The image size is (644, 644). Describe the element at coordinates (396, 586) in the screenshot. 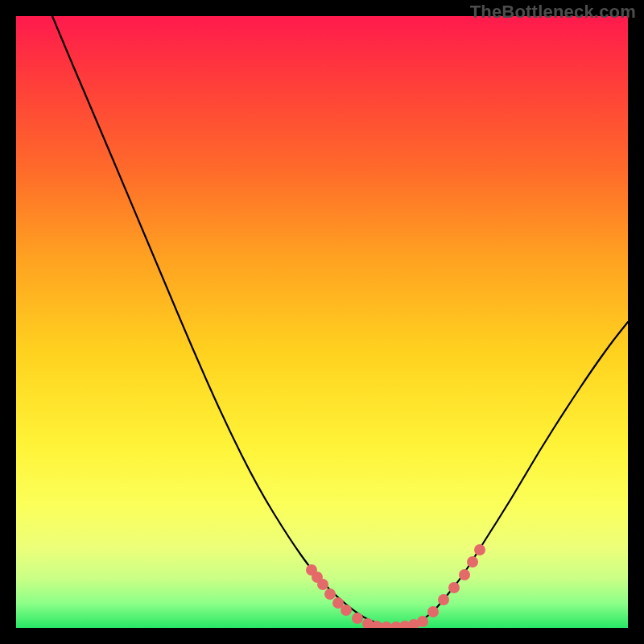

I see `markers-group` at that location.